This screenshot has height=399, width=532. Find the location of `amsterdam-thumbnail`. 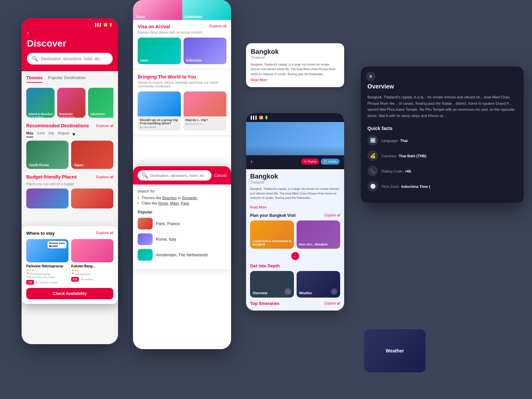

amsterdam-thumbnail is located at coordinates (145, 255).